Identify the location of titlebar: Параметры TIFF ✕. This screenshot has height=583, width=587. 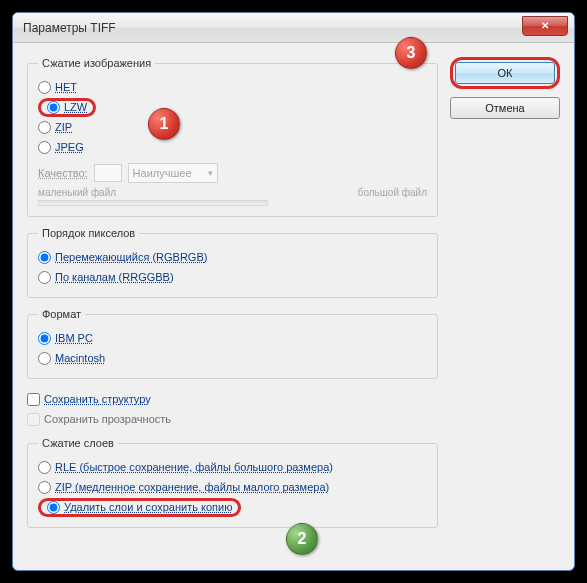
(294, 28).